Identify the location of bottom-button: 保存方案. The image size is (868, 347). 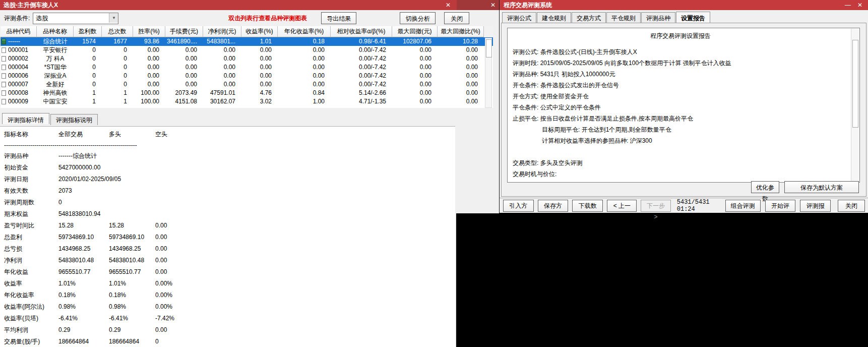
(553, 206).